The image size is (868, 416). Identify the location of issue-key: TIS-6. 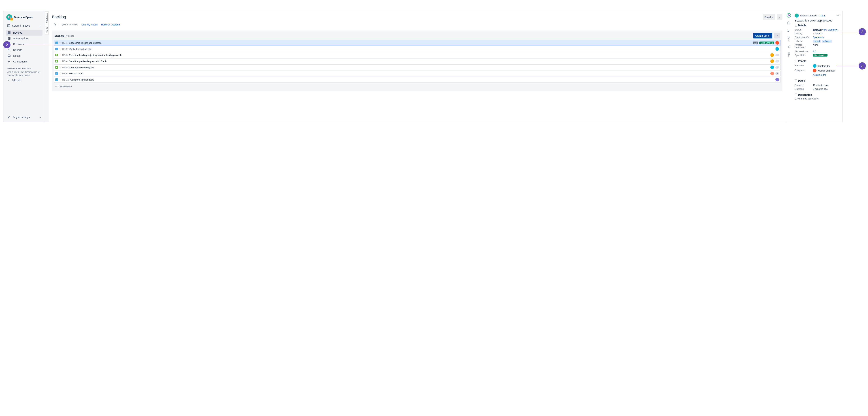
(65, 74).